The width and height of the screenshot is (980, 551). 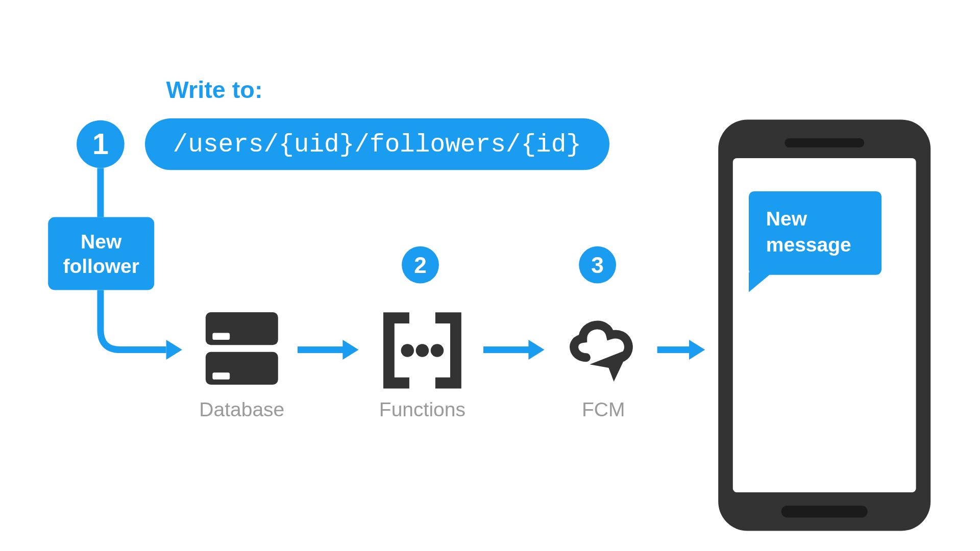 What do you see at coordinates (825, 511) in the screenshot?
I see `phone-homebar` at bounding box center [825, 511].